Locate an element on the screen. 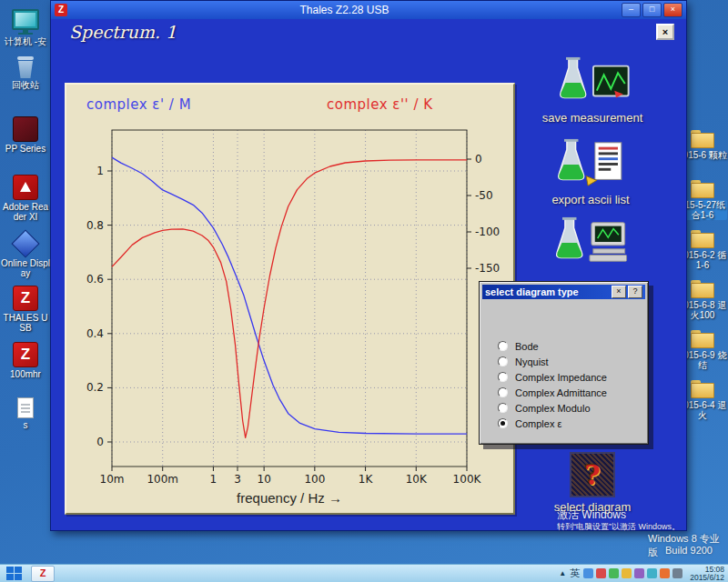 The image size is (728, 582). recycle-bin-icon is located at coordinates (25, 67).